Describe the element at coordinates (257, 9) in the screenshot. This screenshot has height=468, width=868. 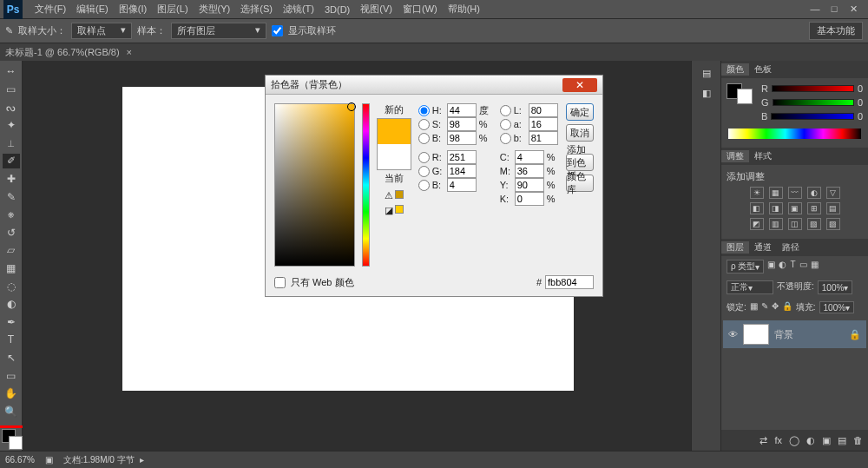
I see `menu-select: 选择(S)` at that location.